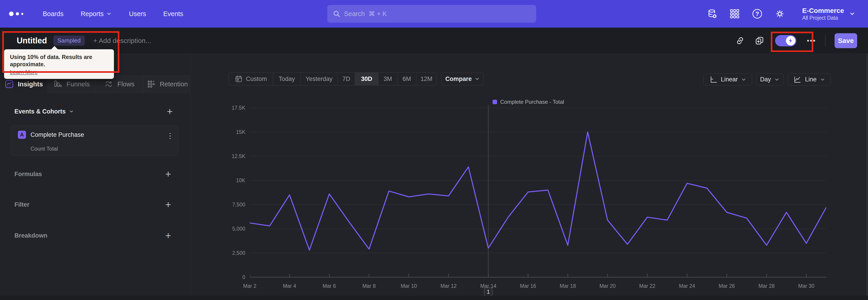  I want to click on line-chart-icon, so click(797, 80).